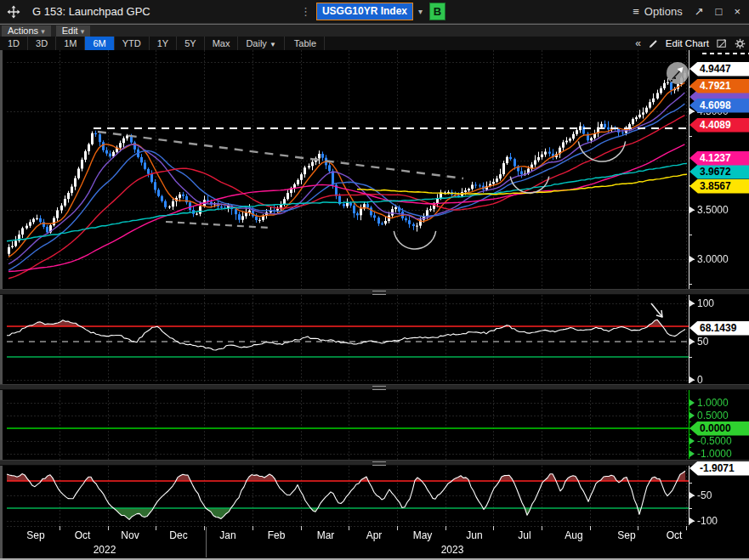  I want to click on study2-axis-tick: 1.0000, so click(709, 403).